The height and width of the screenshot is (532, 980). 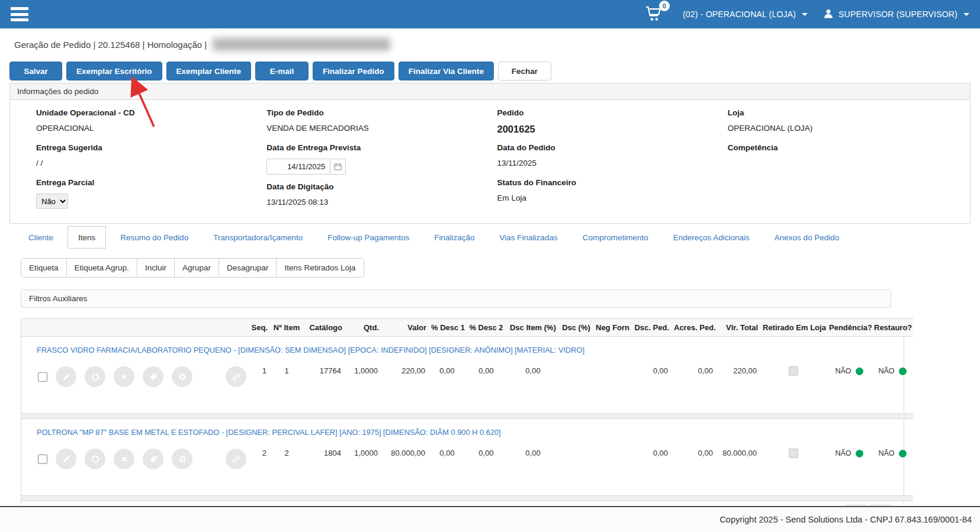 What do you see at coordinates (154, 237) in the screenshot?
I see `tab-resumo-do-pedido: Resumo do Pedido` at bounding box center [154, 237].